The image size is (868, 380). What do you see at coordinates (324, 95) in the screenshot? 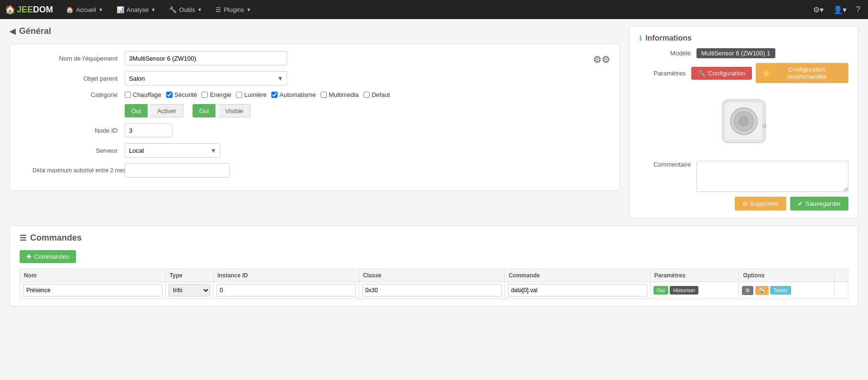
I see `checkbox-multimedia-input` at bounding box center [324, 95].